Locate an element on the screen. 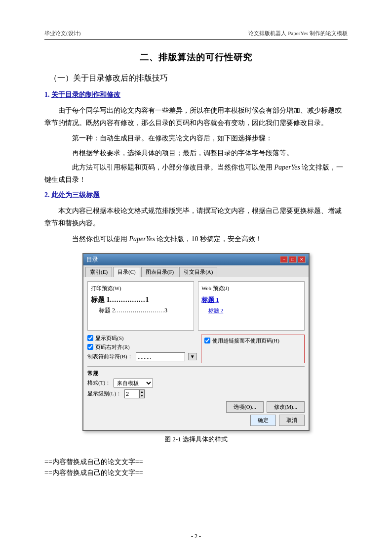  tab-leader-input is located at coordinates (160, 357).